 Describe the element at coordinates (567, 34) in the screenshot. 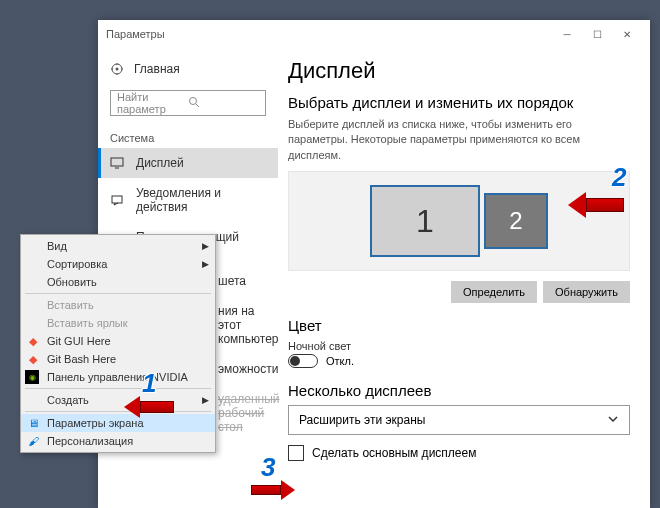

I see `minimize-button: ─` at that location.